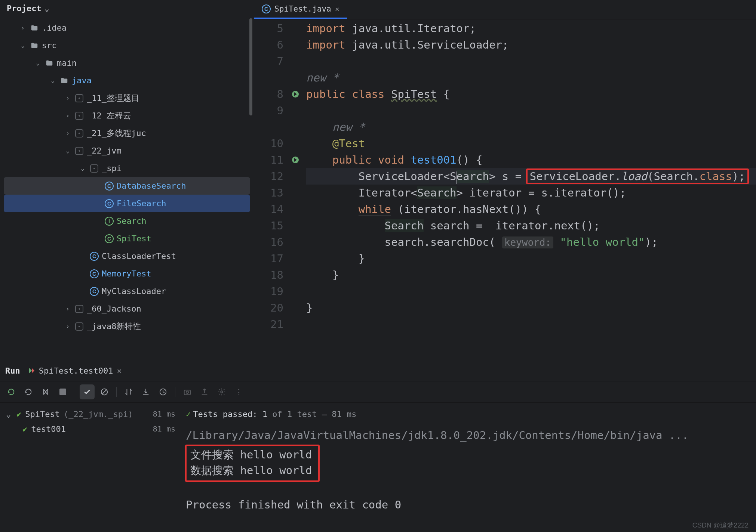  Describe the element at coordinates (222, 392) in the screenshot. I see `gear-icon` at that location.